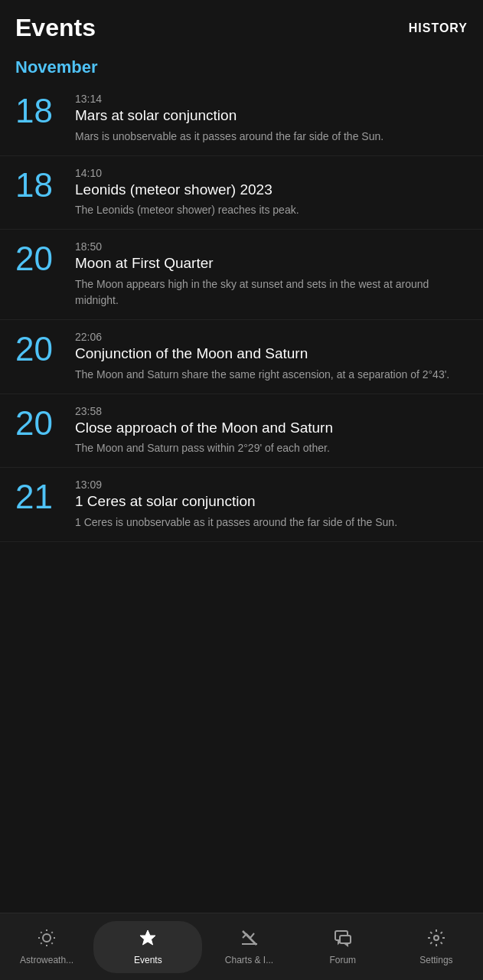 The image size is (483, 980). What do you see at coordinates (242, 193) in the screenshot?
I see `event-item: 18 14:10 Leonids (meteor shower) 2023 Th…` at bounding box center [242, 193].